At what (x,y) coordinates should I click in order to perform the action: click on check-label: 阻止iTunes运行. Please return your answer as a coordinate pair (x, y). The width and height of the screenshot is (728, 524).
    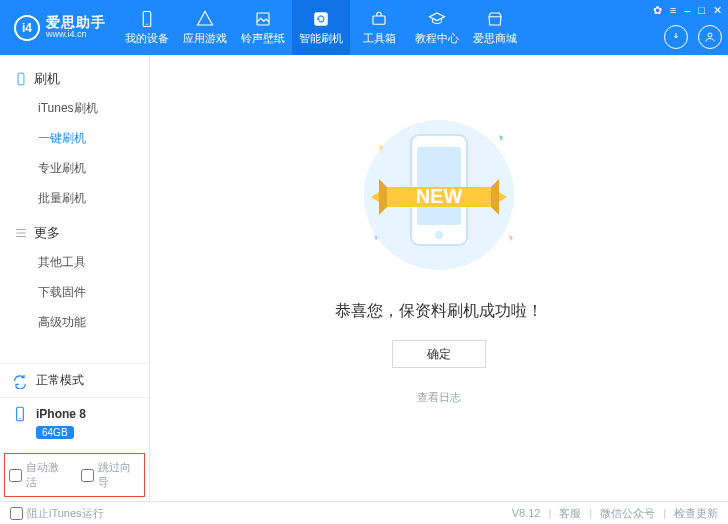
    Looking at the image, I should click on (66, 514).